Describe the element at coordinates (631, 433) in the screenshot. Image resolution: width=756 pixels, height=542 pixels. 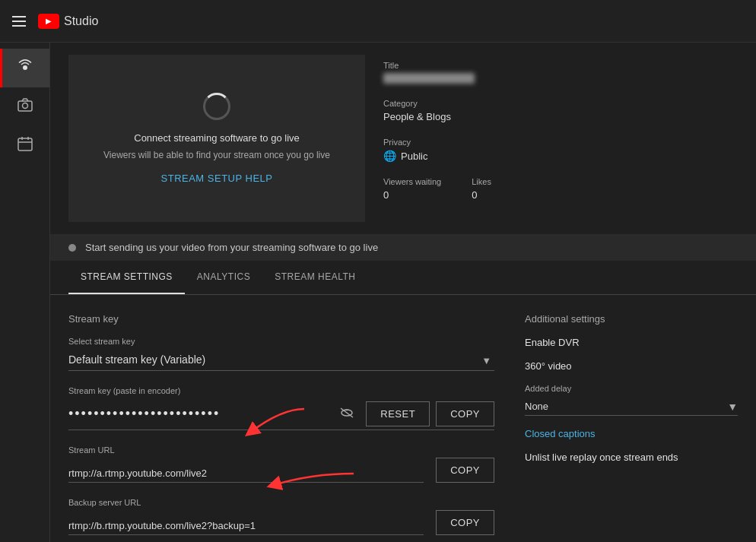
I see `closed-captions-row: Closed captions` at that location.